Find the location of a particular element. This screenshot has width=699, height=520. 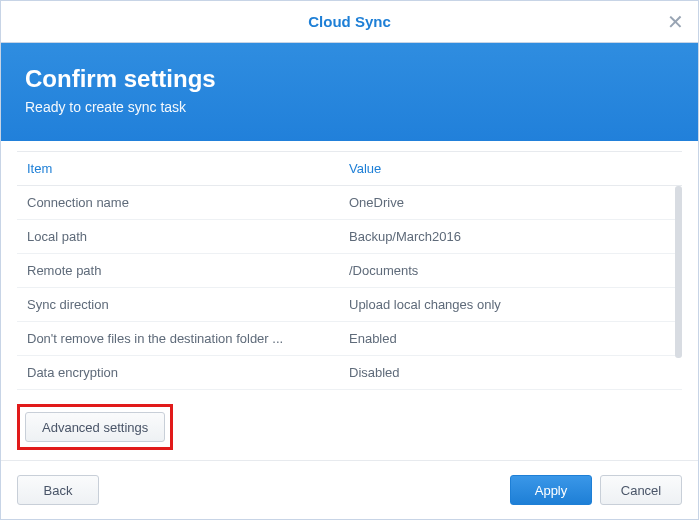

footer: Back Apply Cancel is located at coordinates (350, 490).